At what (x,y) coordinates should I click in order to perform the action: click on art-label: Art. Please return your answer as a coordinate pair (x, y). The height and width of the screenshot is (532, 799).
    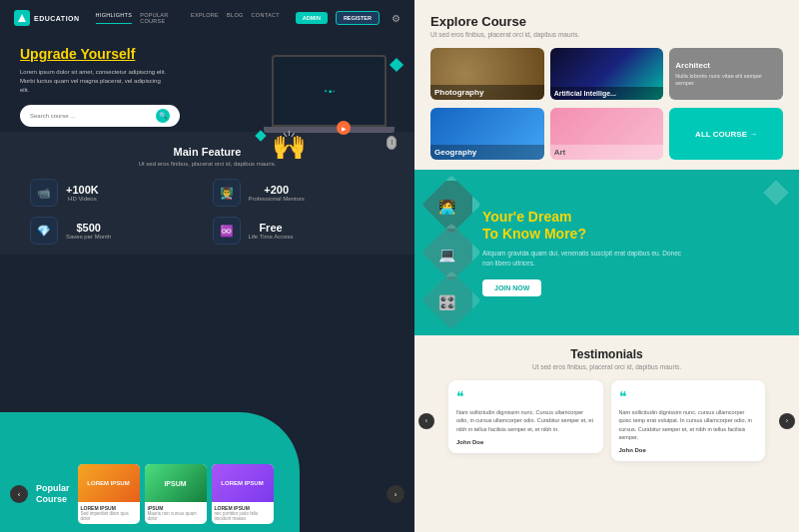
    Looking at the image, I should click on (607, 152).